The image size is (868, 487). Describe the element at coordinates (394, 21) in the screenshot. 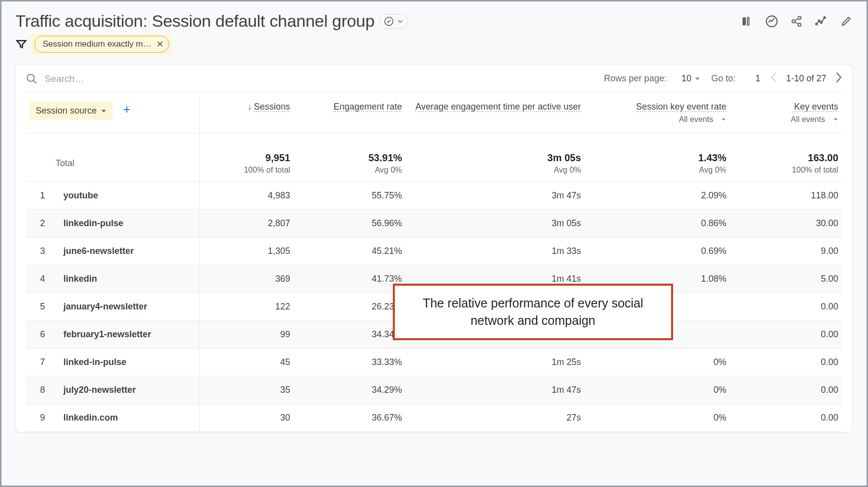

I see `title-status-chip` at that location.